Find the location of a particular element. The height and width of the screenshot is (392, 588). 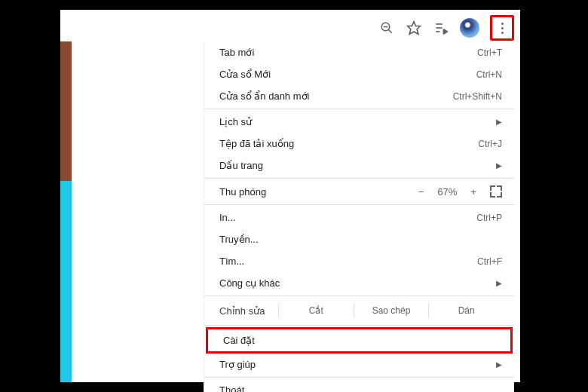

menu-item-bookmarks: Dấu trang ▶ is located at coordinates (359, 166).